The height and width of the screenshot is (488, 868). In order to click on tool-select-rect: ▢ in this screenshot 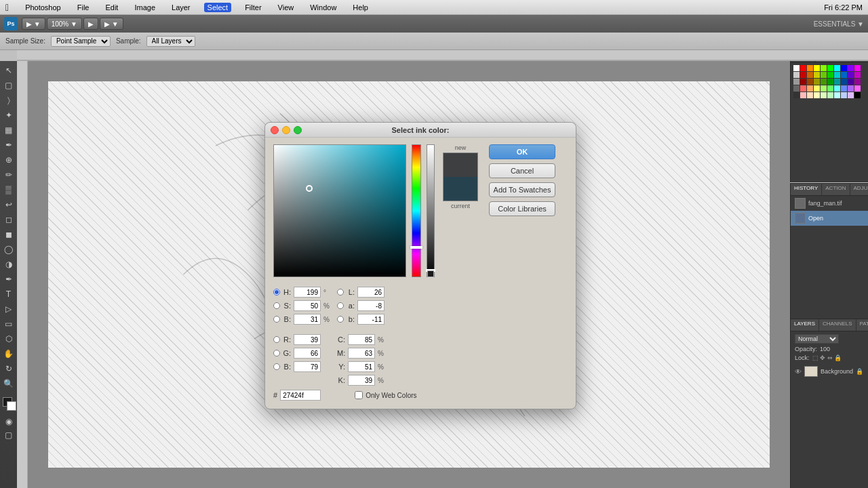, I will do `click(9, 85)`.